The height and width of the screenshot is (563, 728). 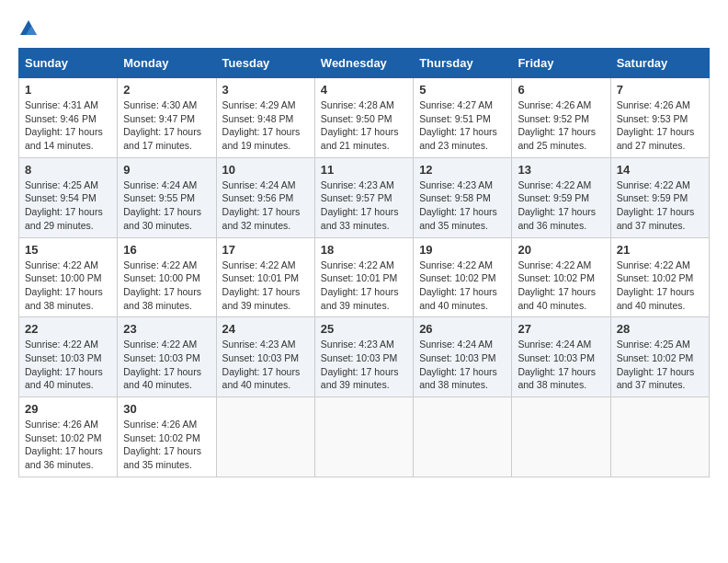 What do you see at coordinates (364, 250) in the screenshot?
I see `day-number: 18` at bounding box center [364, 250].